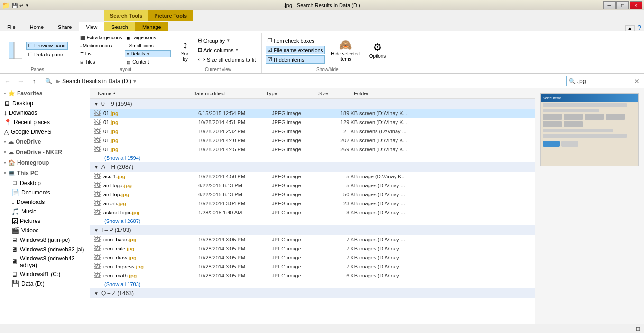 The height and width of the screenshot is (333, 644). What do you see at coordinates (45, 142) in the screenshot?
I see `onedrive-group: ▾ ☁ OneDrive` at bounding box center [45, 142].